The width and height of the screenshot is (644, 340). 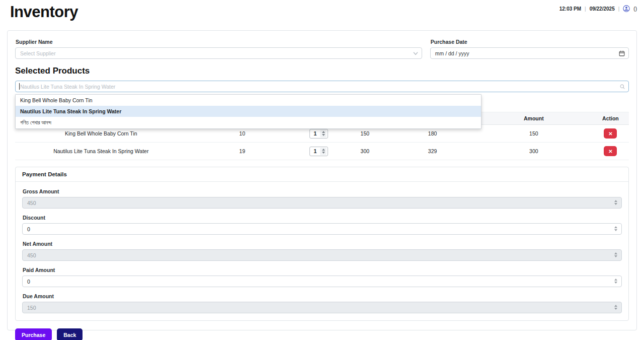 What do you see at coordinates (249, 112) in the screenshot?
I see `product-suggestions-dropdown: King Bell Whole Baby Corn Tin Nautilus L…` at bounding box center [249, 112].